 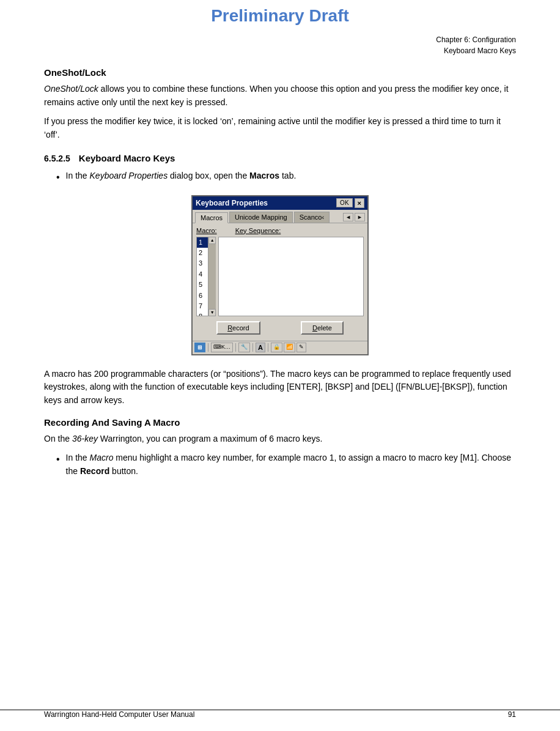 I want to click on chapter-line1: Chapter 6: Configuration, so click(x=280, y=40).